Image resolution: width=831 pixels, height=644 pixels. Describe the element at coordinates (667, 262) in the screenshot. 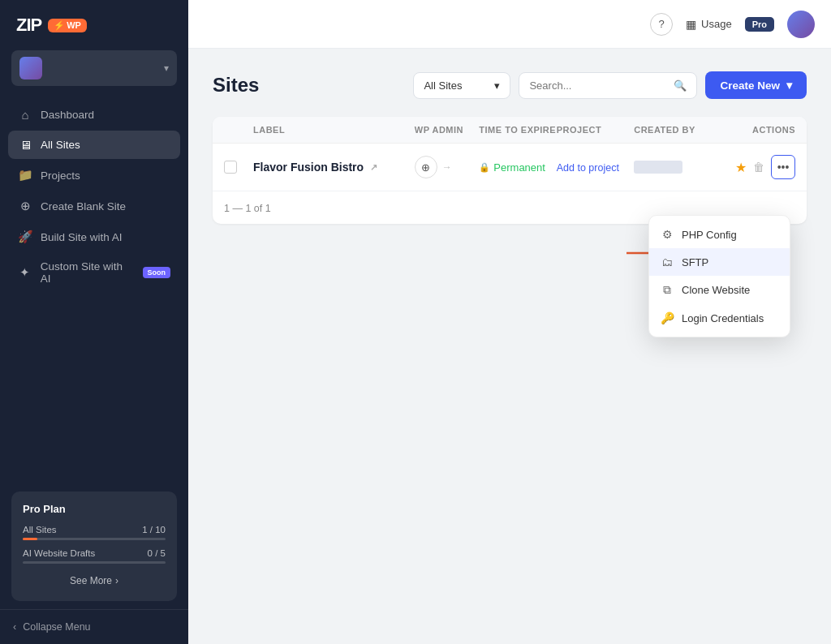

I see `sftp-icon: 🗂` at that location.